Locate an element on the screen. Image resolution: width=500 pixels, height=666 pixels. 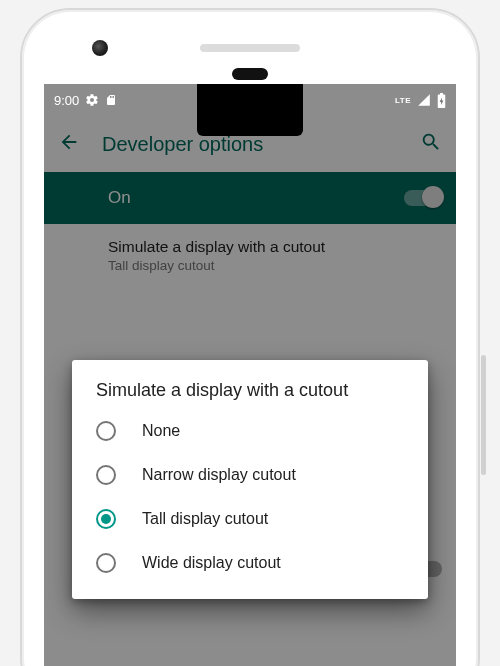
proximity-sensor is located at coordinates (250, 74).